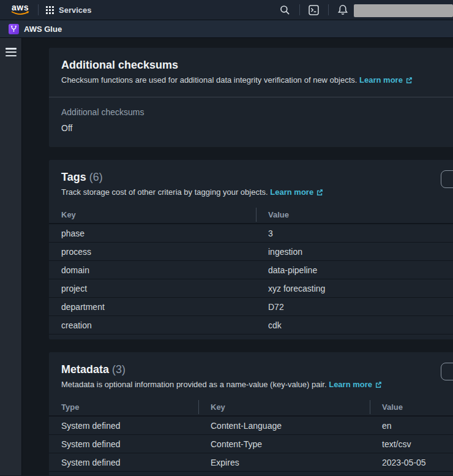  Describe the element at coordinates (257, 112) in the screenshot. I see `checksums-field-label: Additional checksums` at that location.